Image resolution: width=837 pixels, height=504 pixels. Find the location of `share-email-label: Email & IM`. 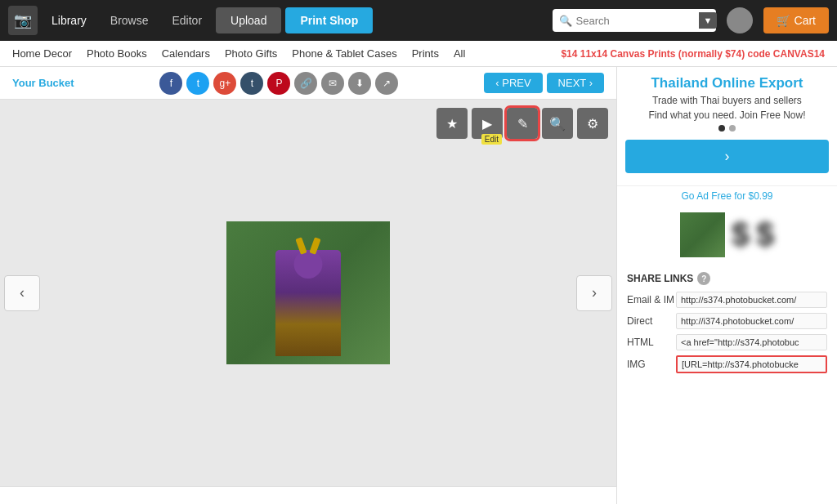

share-email-label: Email & IM is located at coordinates (651, 300).